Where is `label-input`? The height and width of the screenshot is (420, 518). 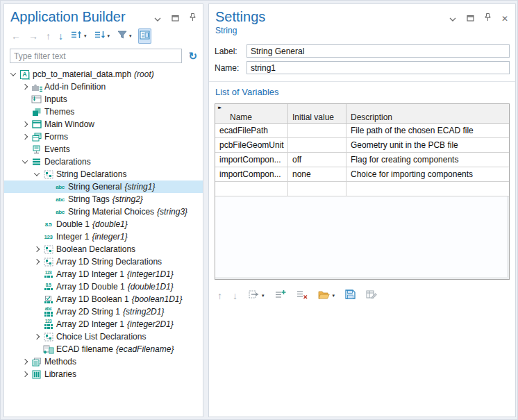 label-input is located at coordinates (378, 51).